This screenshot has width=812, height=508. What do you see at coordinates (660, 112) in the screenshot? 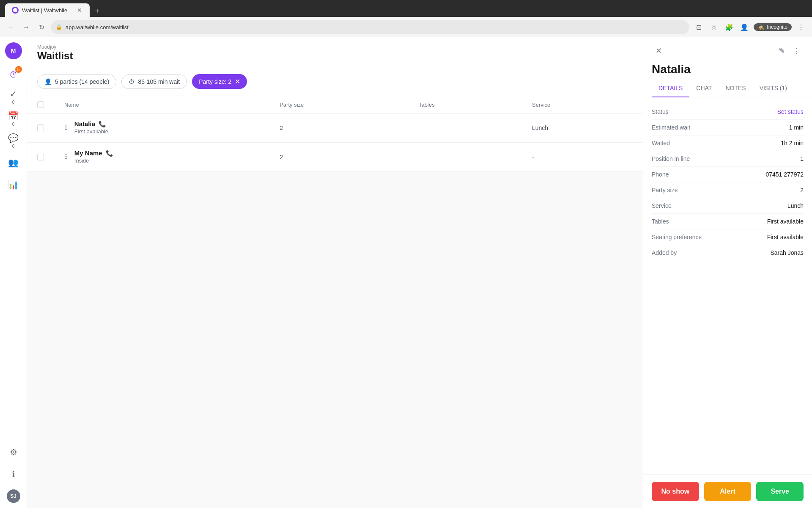
I see `detail-label: Status` at bounding box center [660, 112].